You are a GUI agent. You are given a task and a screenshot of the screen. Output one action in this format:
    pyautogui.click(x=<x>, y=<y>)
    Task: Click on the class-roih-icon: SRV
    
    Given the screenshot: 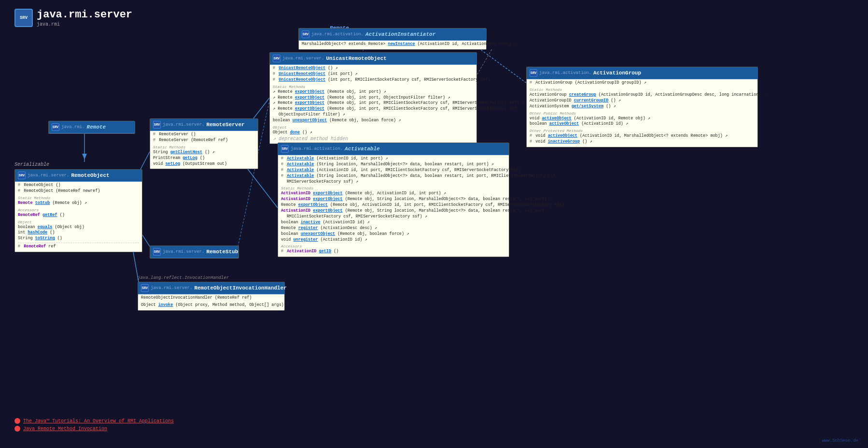 What is the action you would take?
    pyautogui.click(x=145, y=288)
    